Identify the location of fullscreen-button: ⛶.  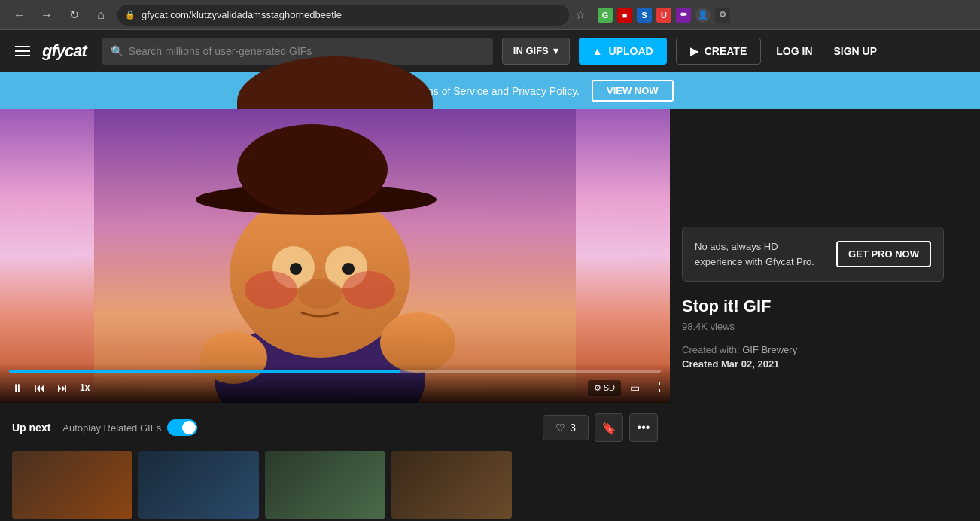
(655, 388).